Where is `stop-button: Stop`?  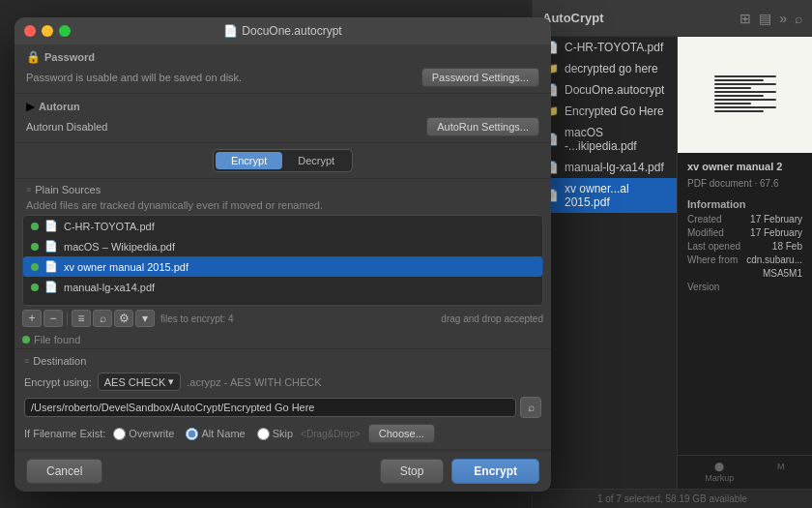
stop-button: Stop is located at coordinates (412, 471).